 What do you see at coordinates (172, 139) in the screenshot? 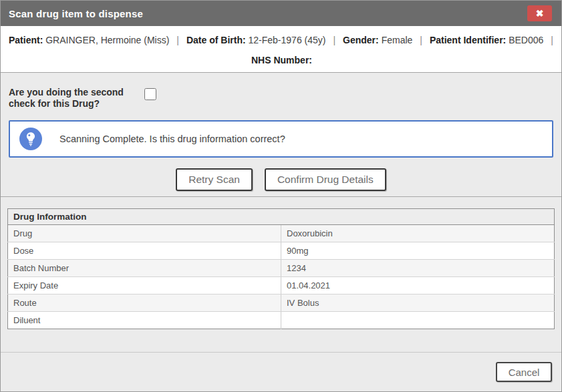
I see `alert-message: Scanning Complete. Is this drug informat…` at bounding box center [172, 139].